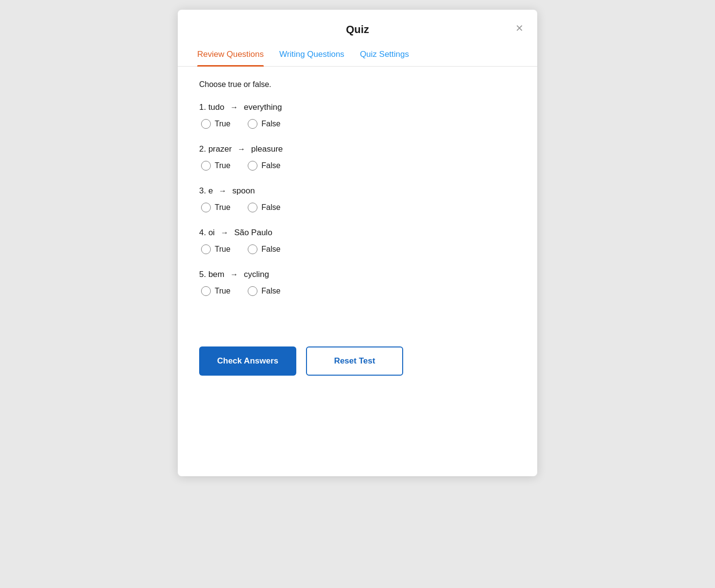  What do you see at coordinates (241, 149) in the screenshot?
I see `arrow-icon-2: →` at bounding box center [241, 149].